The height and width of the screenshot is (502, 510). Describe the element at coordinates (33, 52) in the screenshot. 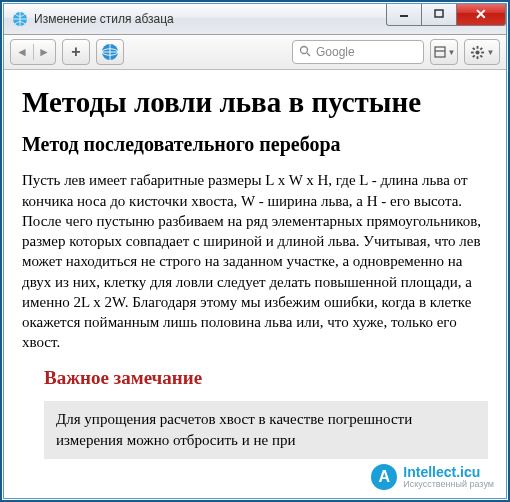

I see `nav-group: ◄ ►` at that location.